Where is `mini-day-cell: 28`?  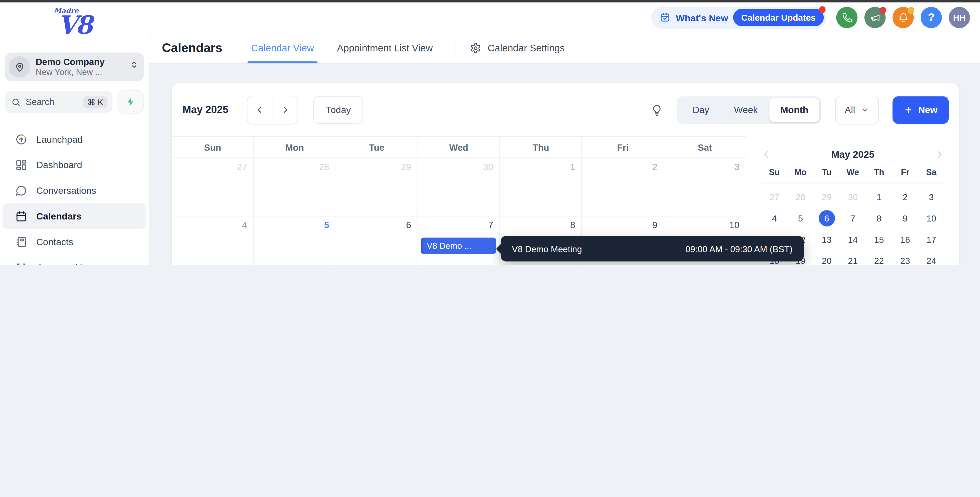 mini-day-cell: 28 is located at coordinates (800, 197).